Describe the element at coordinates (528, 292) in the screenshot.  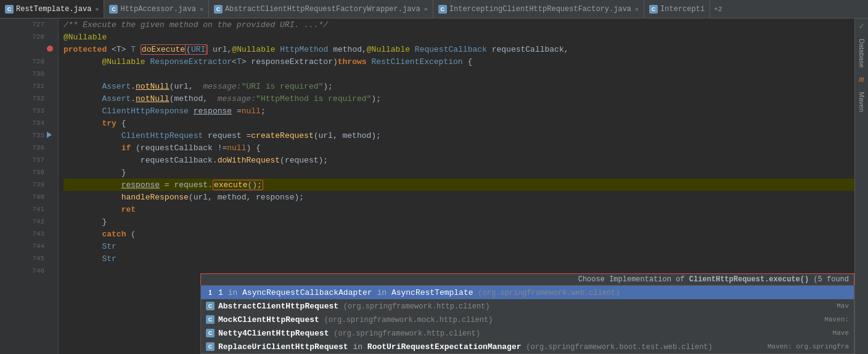
I see `autocomplete-item-1: 1 1 in AsyncRequestCallbackAdapter in As…` at that location.